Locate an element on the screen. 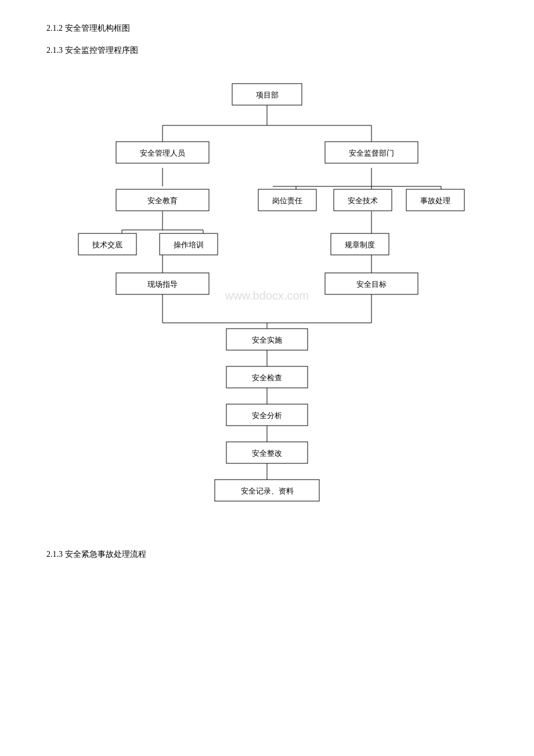 Image resolution: width=534 pixels, height=756 pixels. section-title-3: 2.1.3 安全紧急事故处理流程 is located at coordinates (267, 555).